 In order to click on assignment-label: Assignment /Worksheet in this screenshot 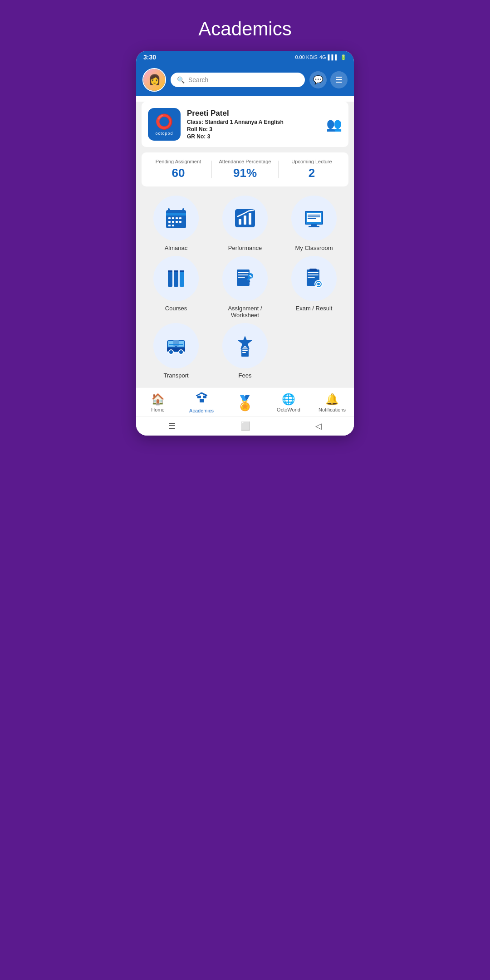, I will do `click(245, 312)`.